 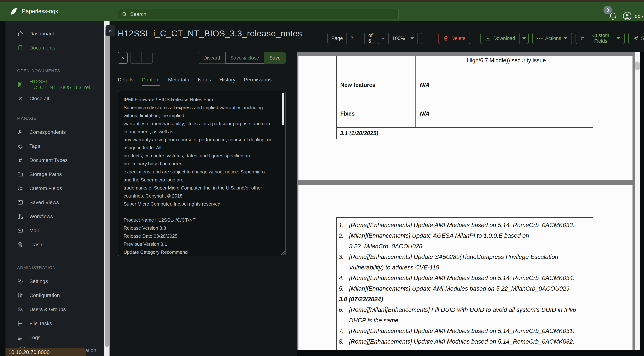 What do you see at coordinates (55, 174) in the screenshot?
I see `sidebar-item-storage-paths: Storage Paths` at bounding box center [55, 174].